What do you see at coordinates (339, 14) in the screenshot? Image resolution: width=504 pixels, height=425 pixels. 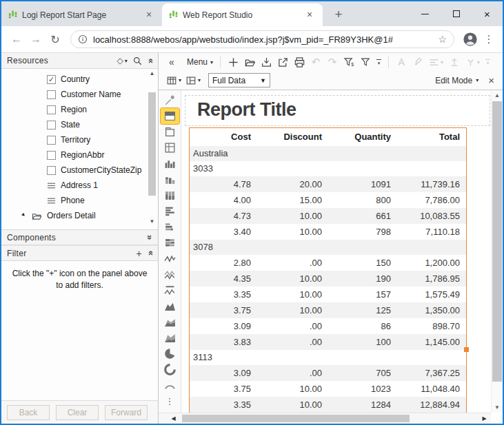 I see `new-tab-button: +` at bounding box center [339, 14].